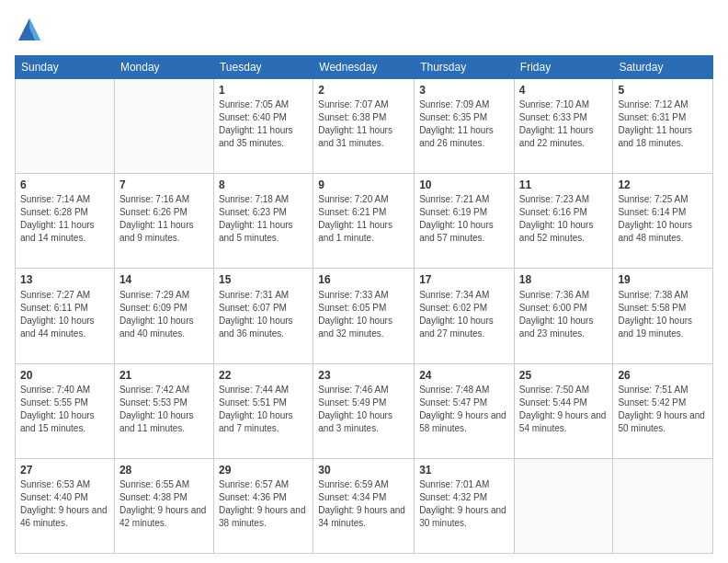 The width and height of the screenshot is (728, 563). I want to click on calendar-cell: 30Sunrise: 6:59 AMSunset: 4:34 PMDayligh…, so click(364, 506).